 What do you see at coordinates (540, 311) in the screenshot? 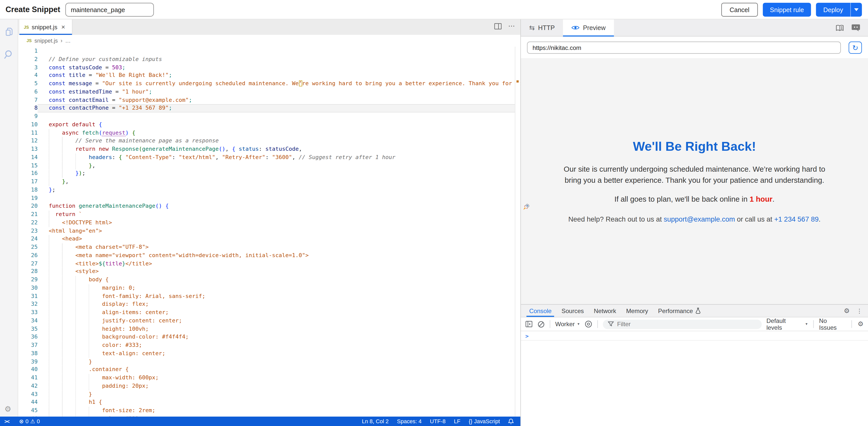
I see `tab-console: Console` at bounding box center [540, 311].